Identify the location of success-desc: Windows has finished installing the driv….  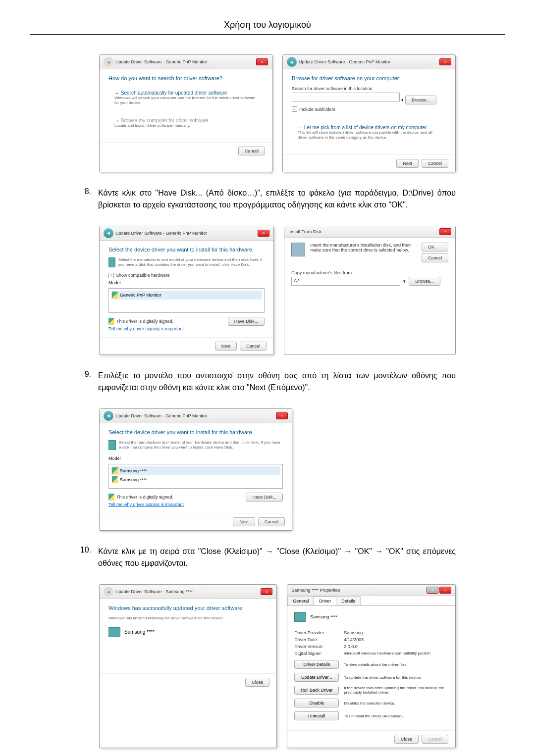
(188, 618).